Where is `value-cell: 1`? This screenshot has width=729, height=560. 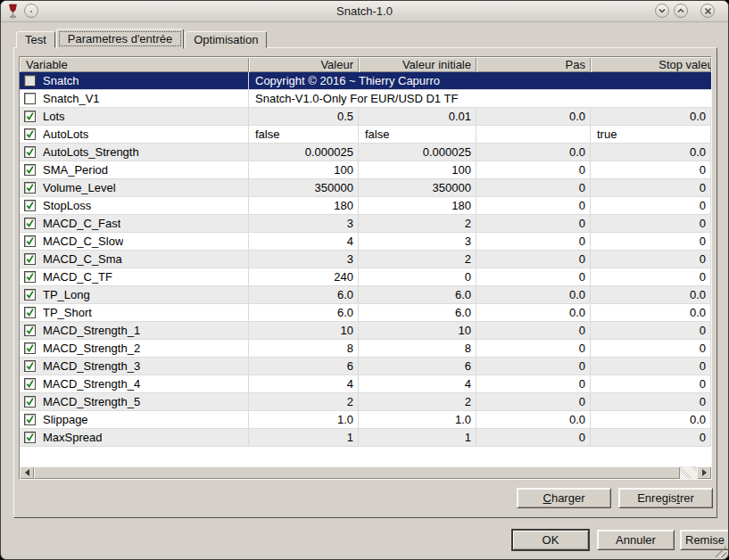
value-cell: 1 is located at coordinates (418, 437).